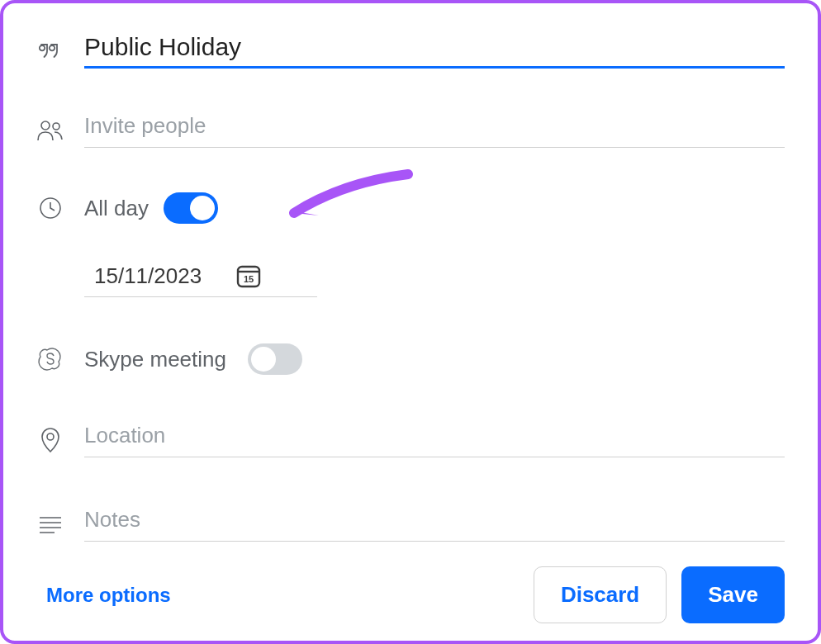 This screenshot has height=644, width=821. I want to click on allday-label: All day, so click(116, 208).